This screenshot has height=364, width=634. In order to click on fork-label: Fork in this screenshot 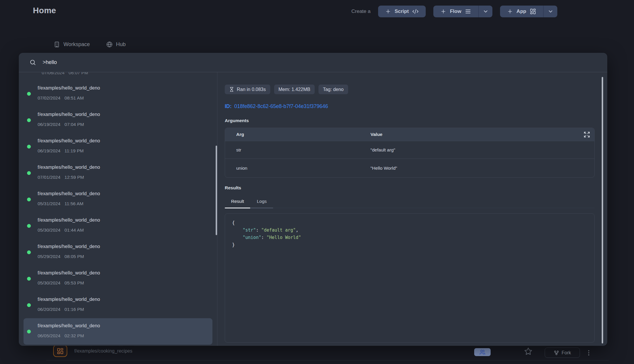, I will do `click(566, 353)`.